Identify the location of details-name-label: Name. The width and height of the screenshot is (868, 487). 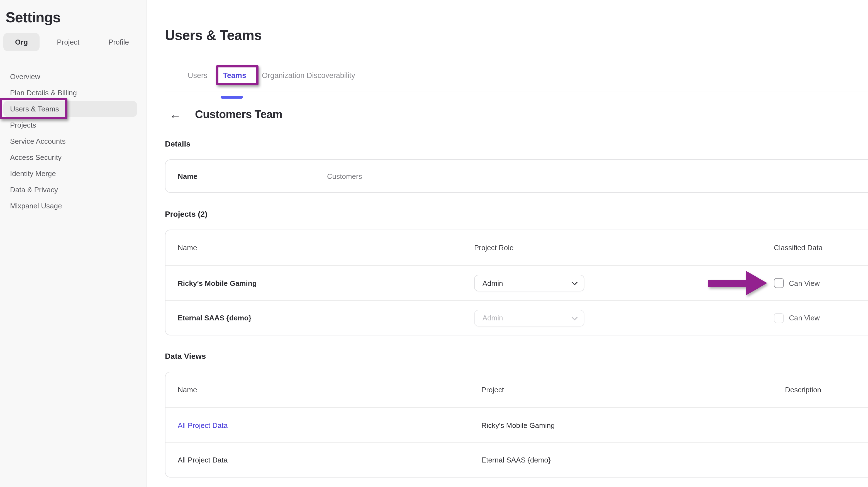
(252, 176).